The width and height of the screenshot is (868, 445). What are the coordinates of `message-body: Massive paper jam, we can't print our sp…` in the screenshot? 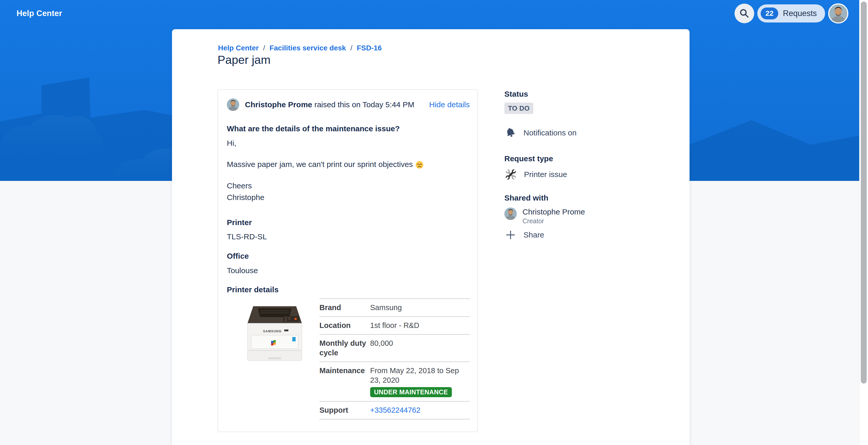 It's located at (325, 164).